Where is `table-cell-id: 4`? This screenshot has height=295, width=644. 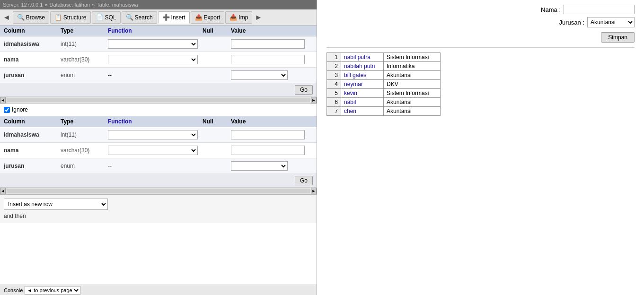 table-cell-id: 4 is located at coordinates (334, 84).